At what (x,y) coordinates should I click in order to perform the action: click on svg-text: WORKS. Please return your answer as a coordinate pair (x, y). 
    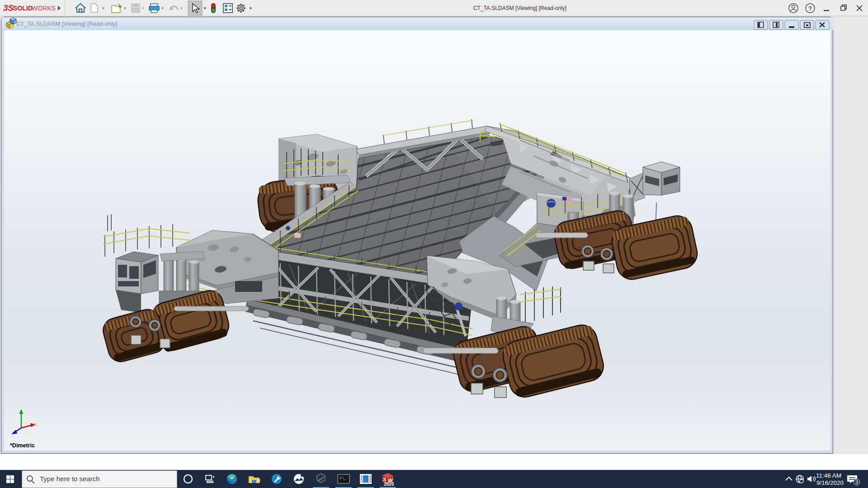
    Looking at the image, I should click on (43, 8).